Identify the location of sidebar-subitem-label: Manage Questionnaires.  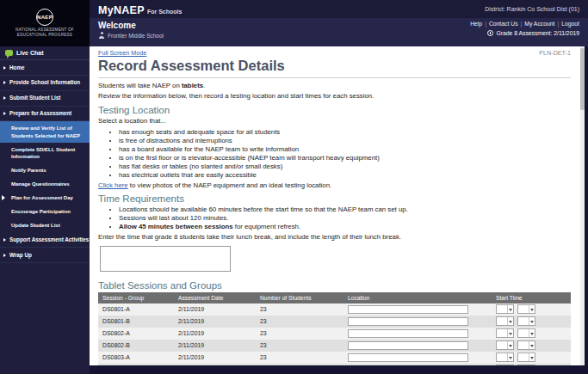
(40, 184).